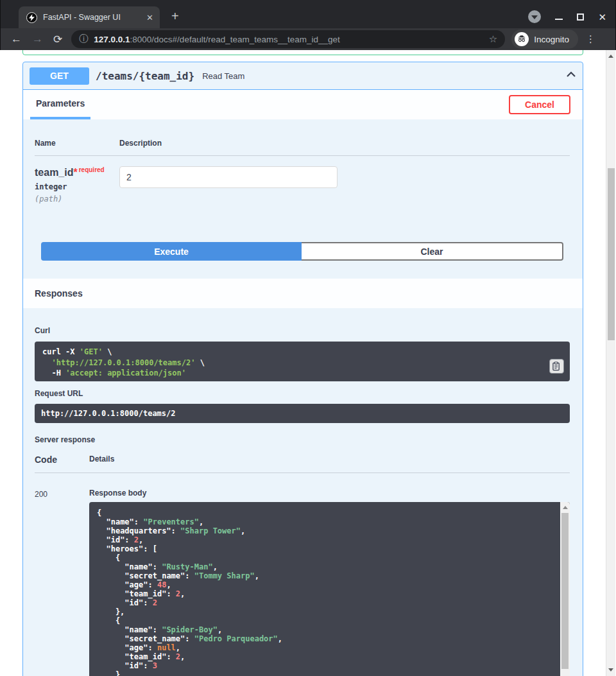  I want to click on tab-title: FastAPI - Swagger UI, so click(92, 17).